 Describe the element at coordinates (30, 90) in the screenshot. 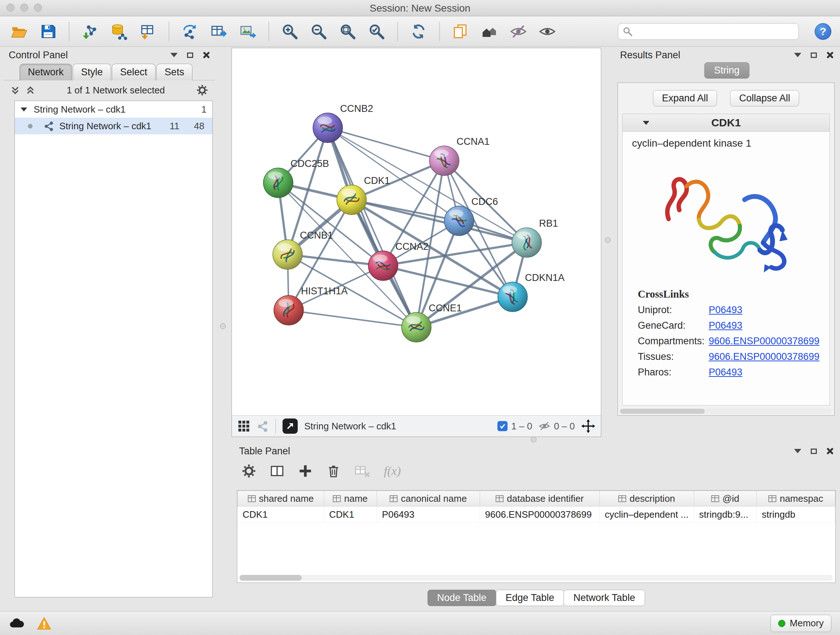

I see `expand-all-icon` at that location.